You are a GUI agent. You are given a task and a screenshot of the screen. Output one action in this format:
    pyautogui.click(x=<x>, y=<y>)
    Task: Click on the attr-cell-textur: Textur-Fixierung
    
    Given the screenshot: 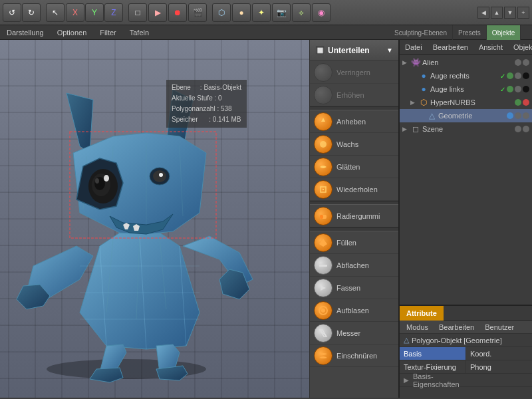 What is the action you would take?
    pyautogui.click(x=433, y=367)
    